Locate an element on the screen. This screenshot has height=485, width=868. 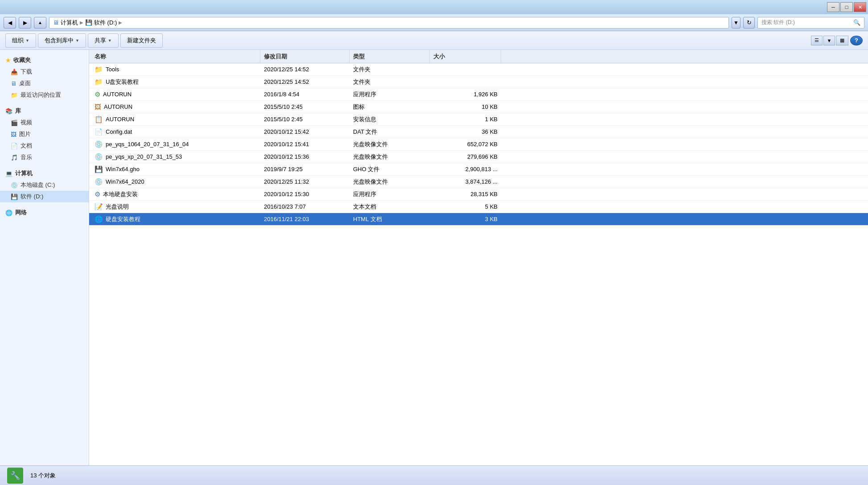
table-row: 🌐 硬盘安装教程 2016/11/21 22:03 HTML 文档 3 KB is located at coordinates (479, 219).